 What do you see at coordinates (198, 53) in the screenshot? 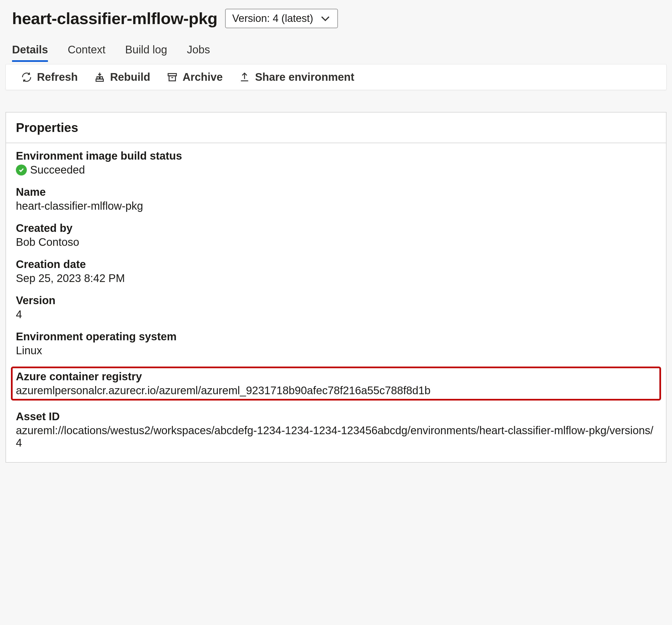
I see `tab-jobs: Jobs` at bounding box center [198, 53].